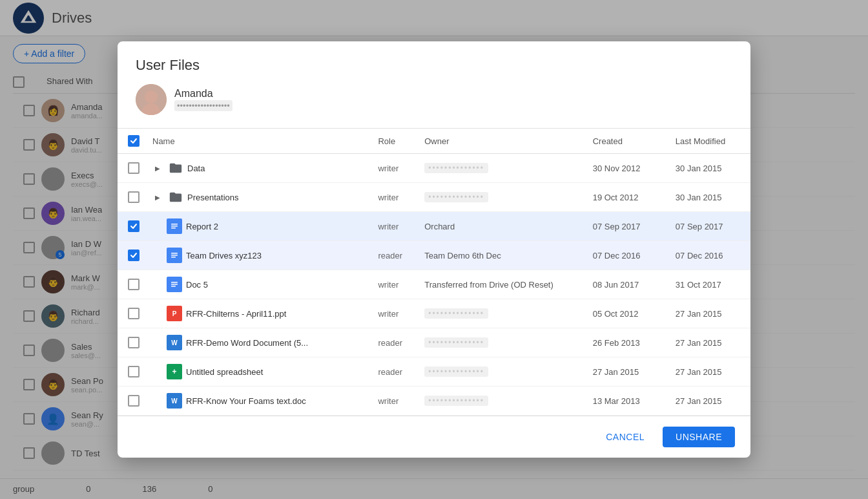  I want to click on table-row: + Untitled spreadsheet reader•••••••••••…, so click(434, 372).